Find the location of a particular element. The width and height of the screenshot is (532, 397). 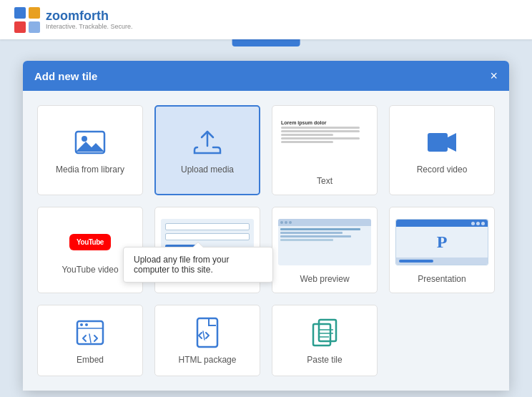

top-bar: zoomforth Interactive. Trackable. Secure… is located at coordinates (266, 20).